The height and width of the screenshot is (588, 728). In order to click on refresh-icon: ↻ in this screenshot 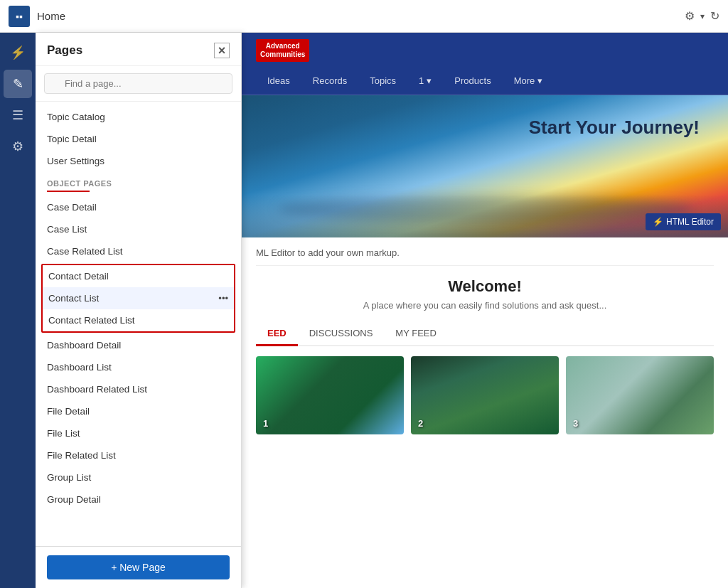, I will do `click(715, 16)`.